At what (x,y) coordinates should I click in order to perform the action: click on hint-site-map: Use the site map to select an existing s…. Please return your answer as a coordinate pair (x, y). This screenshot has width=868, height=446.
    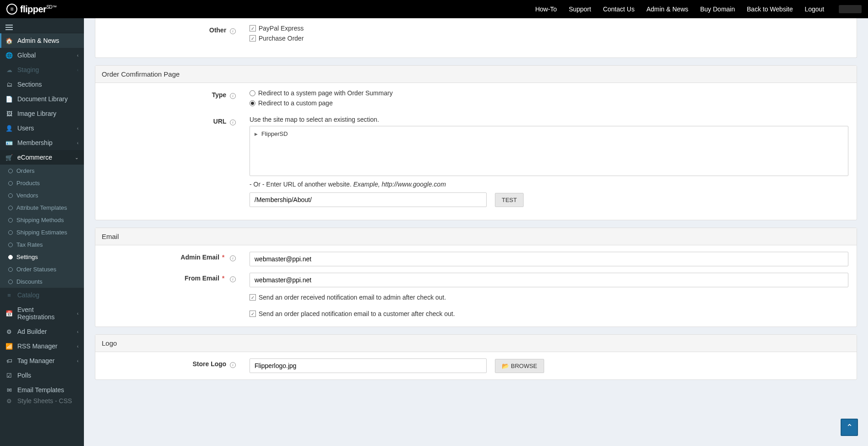
    Looking at the image, I should click on (549, 119).